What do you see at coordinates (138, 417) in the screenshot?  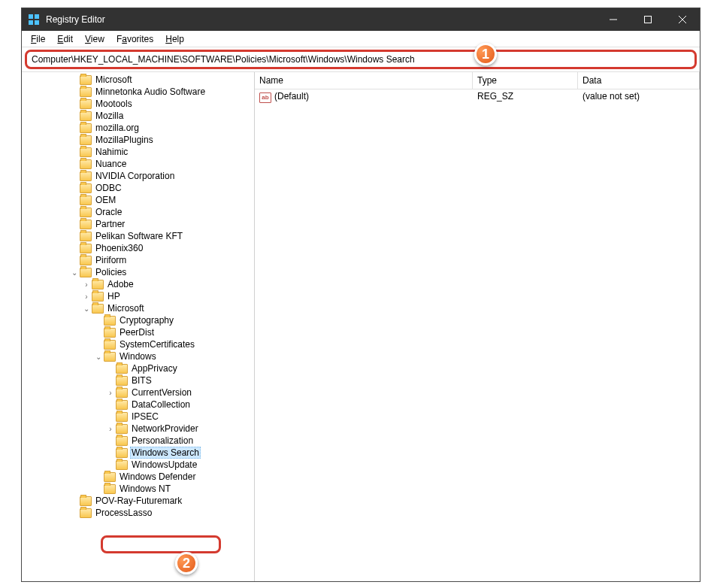 I see `tree-node: ›IPSEC` at bounding box center [138, 417].